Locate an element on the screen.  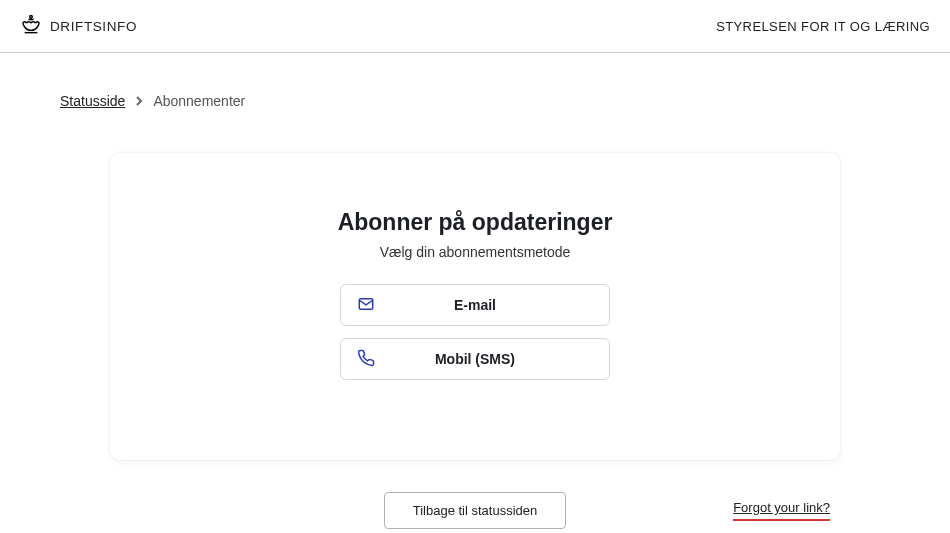
breadcrumb-current: Abonnementer is located at coordinates (199, 101).